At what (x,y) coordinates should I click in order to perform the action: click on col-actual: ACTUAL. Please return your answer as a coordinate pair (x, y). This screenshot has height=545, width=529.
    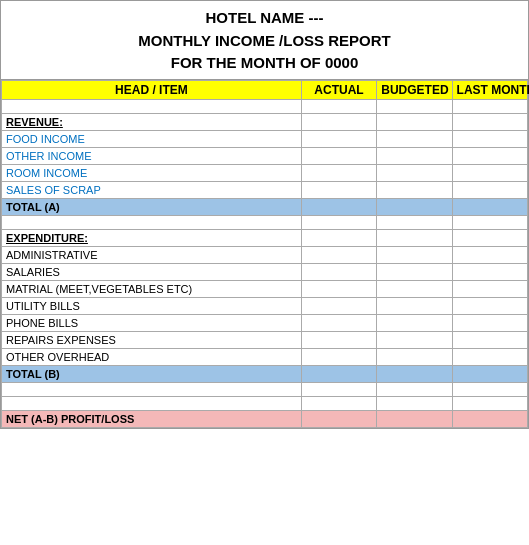
    Looking at the image, I should click on (338, 90).